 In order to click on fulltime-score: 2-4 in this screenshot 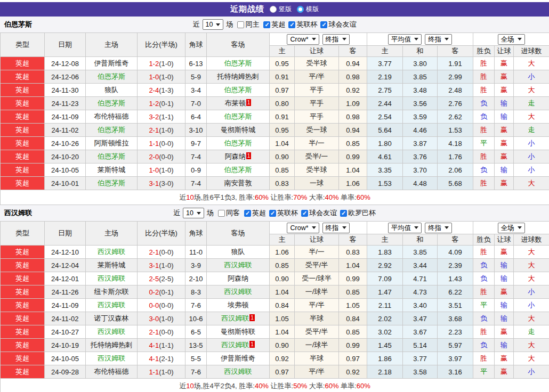, I will do `click(154, 91)`.